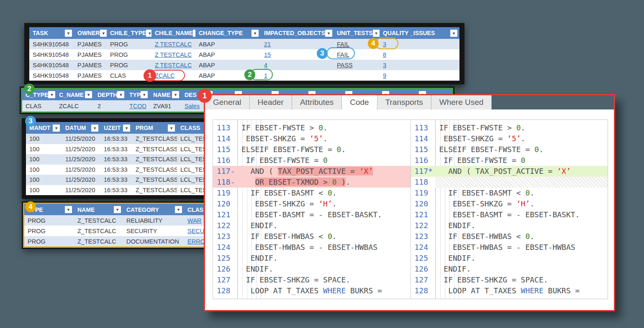 The width and height of the screenshot is (644, 328). Describe the element at coordinates (317, 102) in the screenshot. I see `tab-attributes: Attributes` at that location.